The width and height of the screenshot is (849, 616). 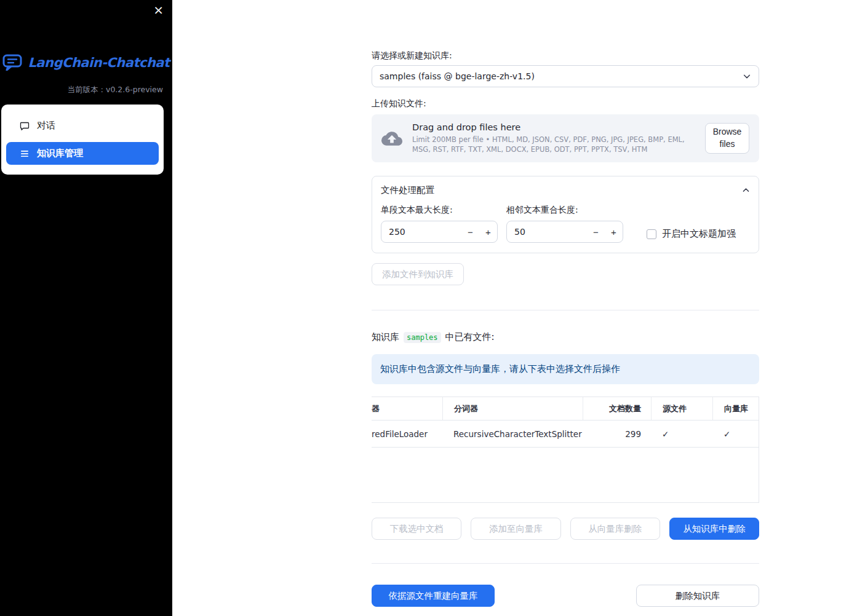 What do you see at coordinates (565, 76) in the screenshot?
I see `kb-select: samples (faiss @ bge-large-zh-v1.5)` at bounding box center [565, 76].